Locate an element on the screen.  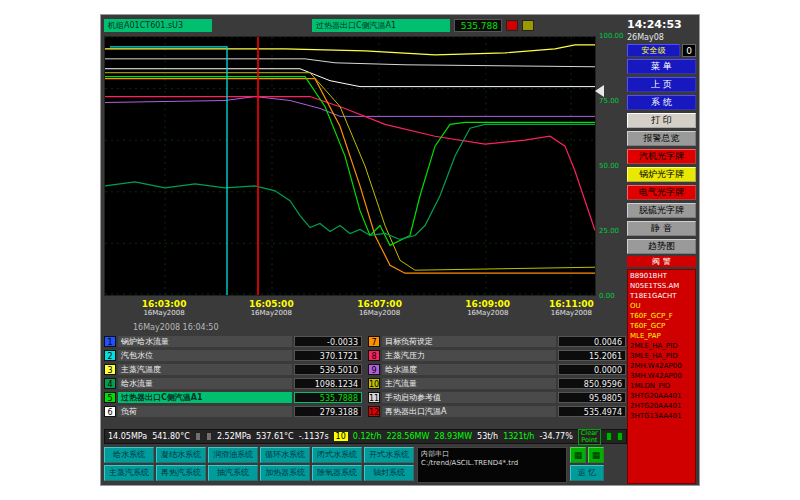
legend-pen-number: 10 is located at coordinates (374, 384).